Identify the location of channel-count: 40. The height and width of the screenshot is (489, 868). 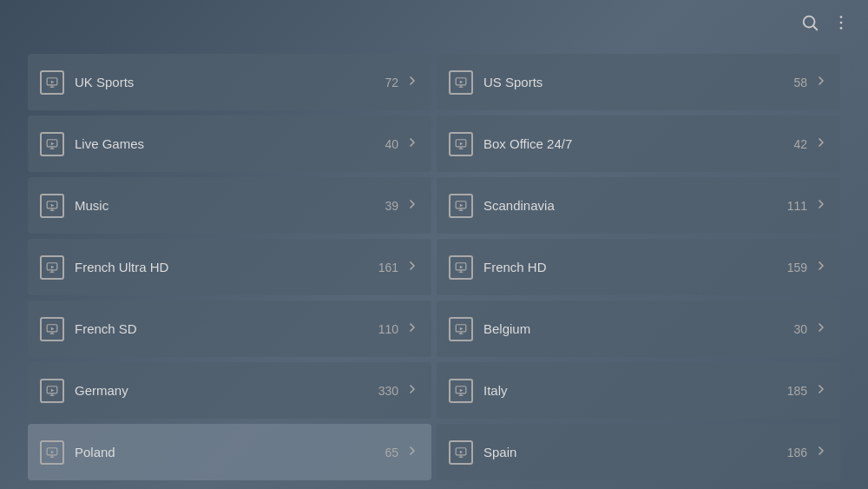
(391, 144).